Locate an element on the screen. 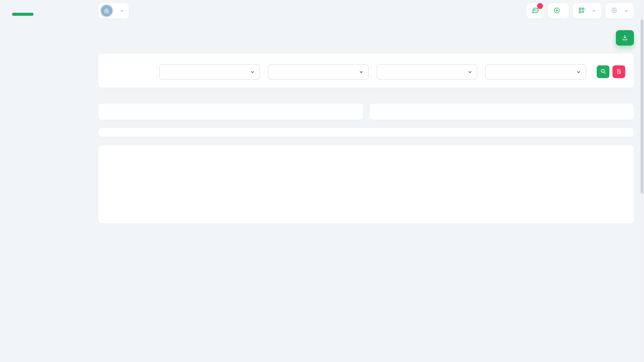 This screenshot has width=644, height=362. plus-circle-icon is located at coordinates (557, 11).